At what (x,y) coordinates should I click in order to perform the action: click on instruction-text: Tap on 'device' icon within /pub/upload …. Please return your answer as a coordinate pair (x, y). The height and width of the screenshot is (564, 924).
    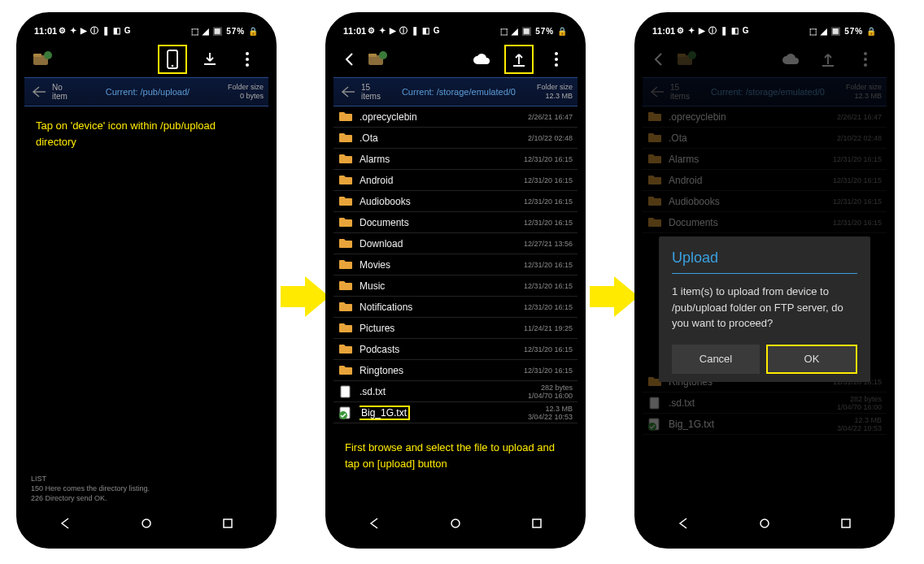
    Looking at the image, I should click on (146, 133).